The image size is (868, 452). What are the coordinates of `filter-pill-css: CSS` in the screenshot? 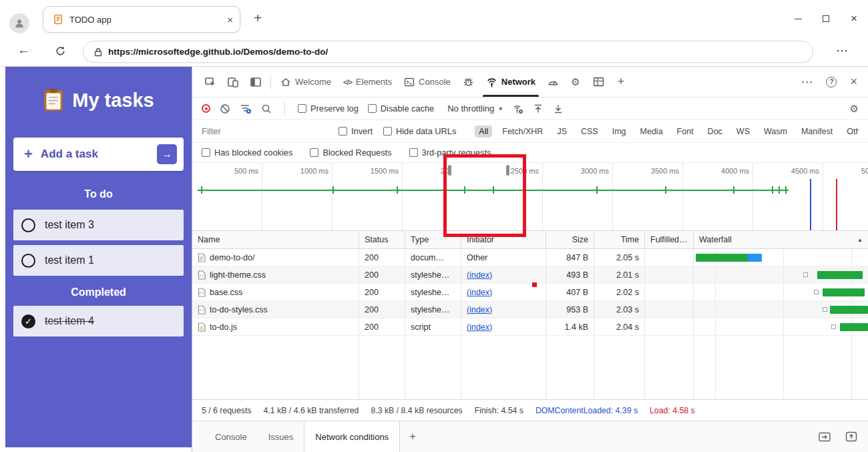 It's located at (590, 132).